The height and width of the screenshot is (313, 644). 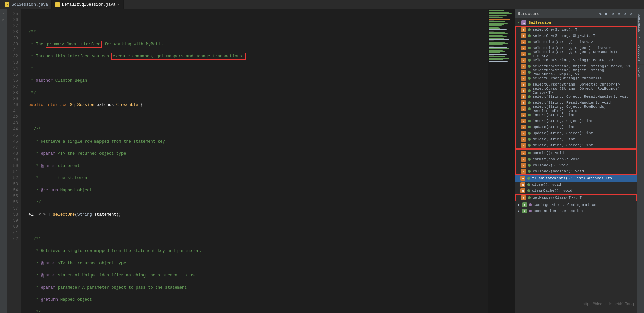 I want to click on method-insert1-label: insert(String): int, so click(x=554, y=115).